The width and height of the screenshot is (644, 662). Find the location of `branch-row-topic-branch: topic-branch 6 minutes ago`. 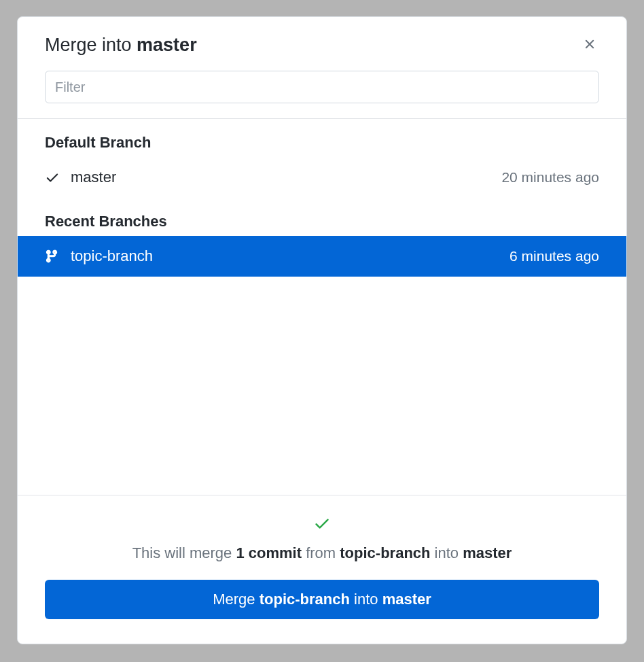

branch-row-topic-branch: topic-branch 6 minutes ago is located at coordinates (322, 256).